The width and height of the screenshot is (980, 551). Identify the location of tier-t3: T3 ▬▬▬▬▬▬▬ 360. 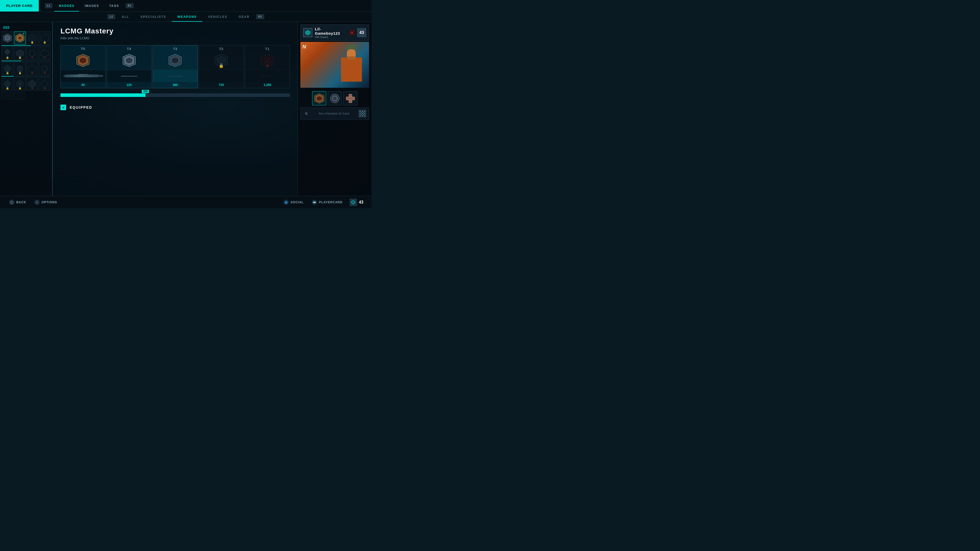
(175, 67).